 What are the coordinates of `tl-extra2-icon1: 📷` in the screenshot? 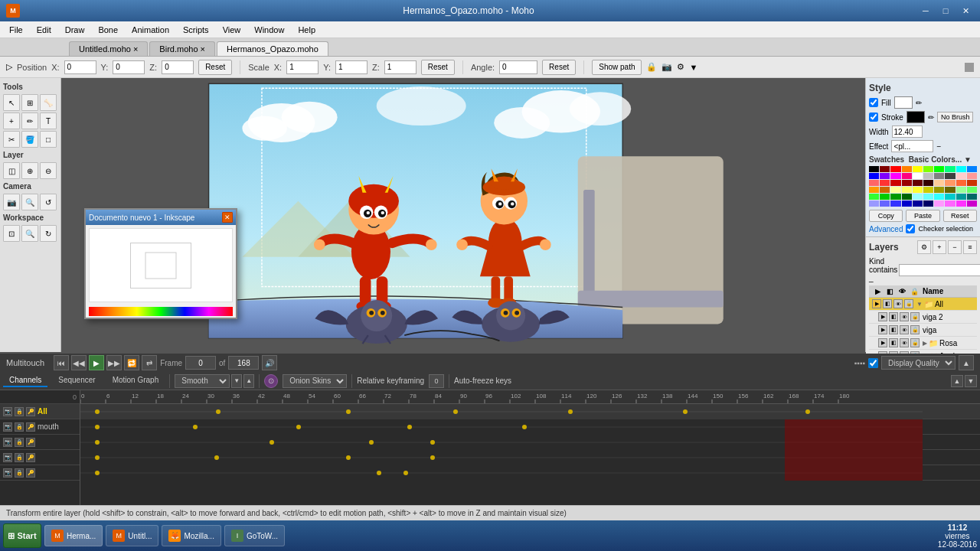 It's located at (8, 458).